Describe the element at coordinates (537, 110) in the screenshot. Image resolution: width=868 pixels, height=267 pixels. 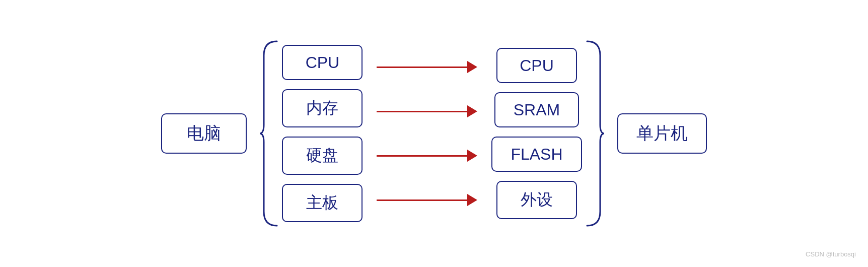
I see `right-item-1: SRAM` at that location.